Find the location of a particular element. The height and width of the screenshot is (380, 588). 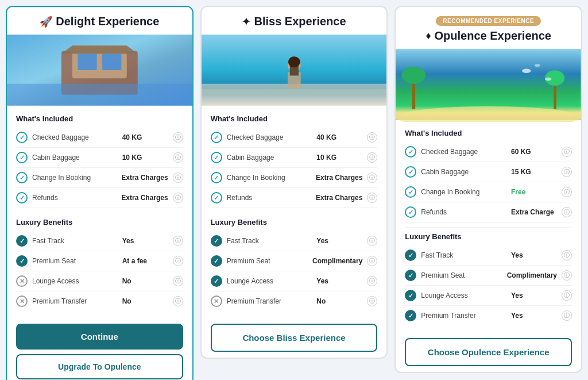

feature-value: Free is located at coordinates (534, 192).